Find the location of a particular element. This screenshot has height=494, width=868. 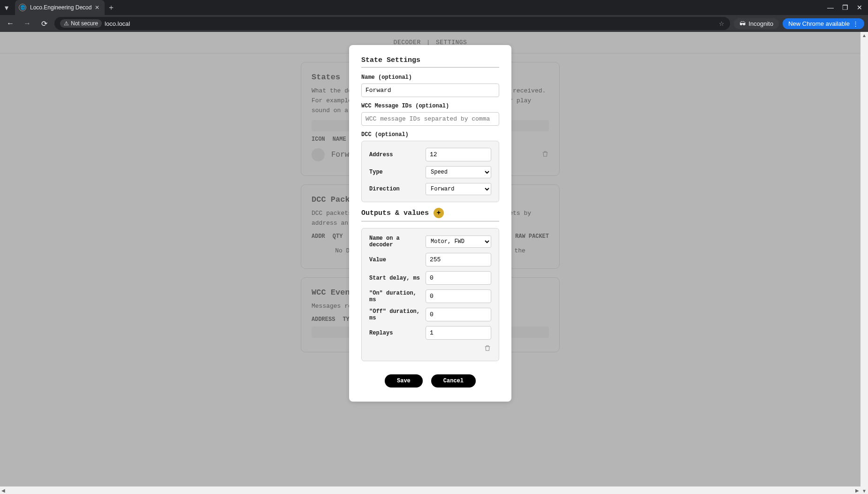

minimize-icon: — is located at coordinates (830, 8).